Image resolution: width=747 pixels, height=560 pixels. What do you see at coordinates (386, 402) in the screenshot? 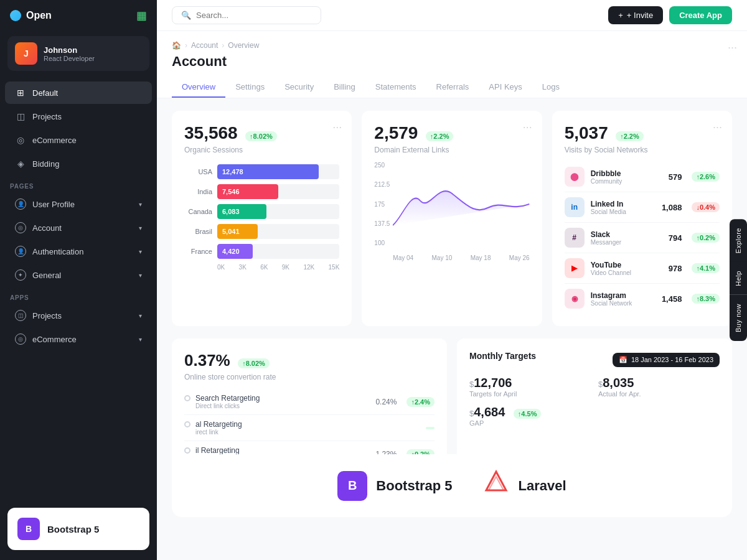
I see `row-pct: 0.24%` at bounding box center [386, 402].